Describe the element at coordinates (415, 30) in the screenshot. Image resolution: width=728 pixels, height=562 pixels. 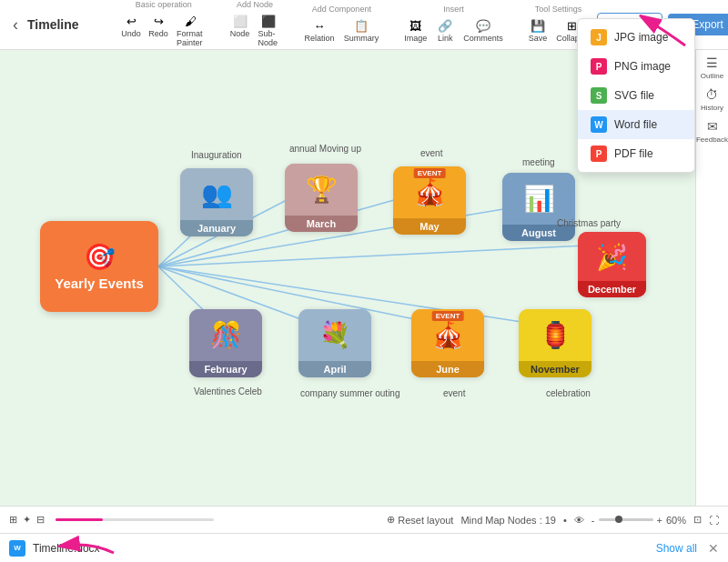
I see `image-button: 🖼 Image` at that location.